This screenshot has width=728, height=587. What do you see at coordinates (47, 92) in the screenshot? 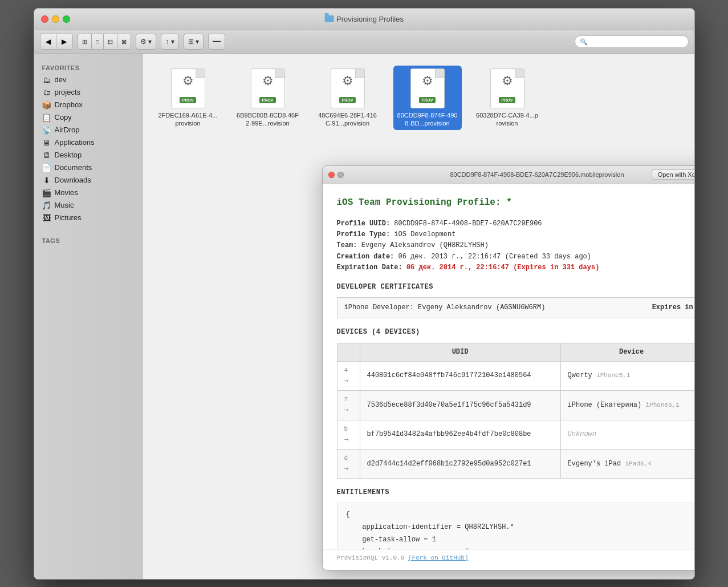
I see `projects-icon: 🗂` at bounding box center [47, 92].